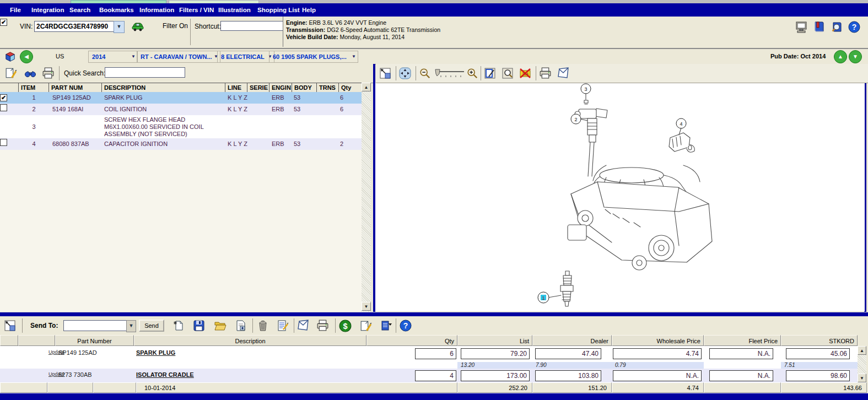  Describe the element at coordinates (305, 98) in the screenshot. I see `body-code: 53` at that location.